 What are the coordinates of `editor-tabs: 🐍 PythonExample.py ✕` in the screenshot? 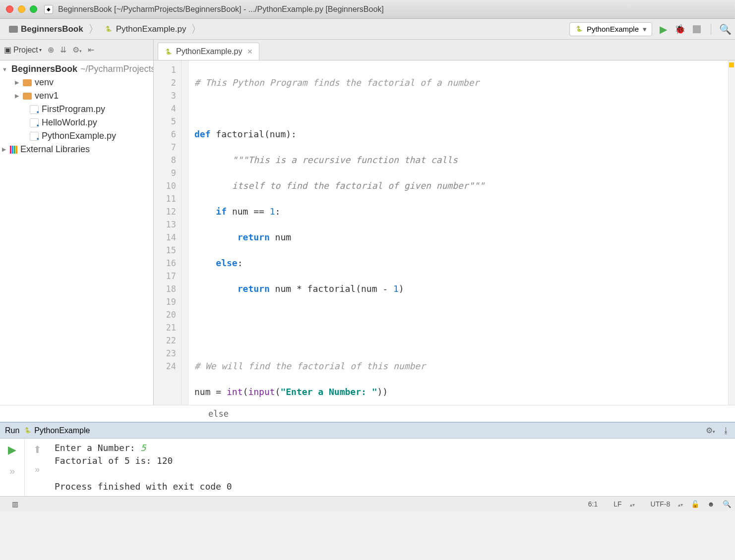 It's located at (444, 50).